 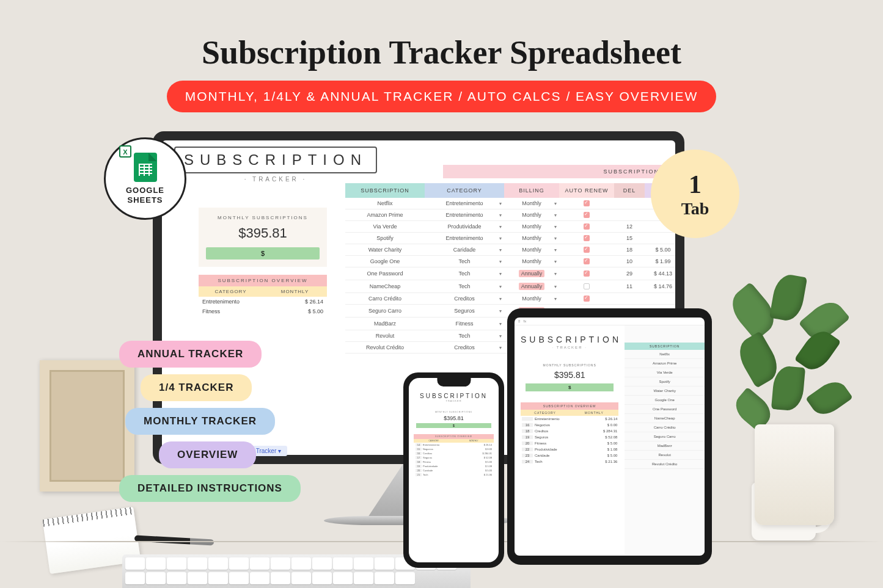 What do you see at coordinates (441, 35) in the screenshot?
I see `main-title: Subscription Tracker Spreadsheet` at bounding box center [441, 35].